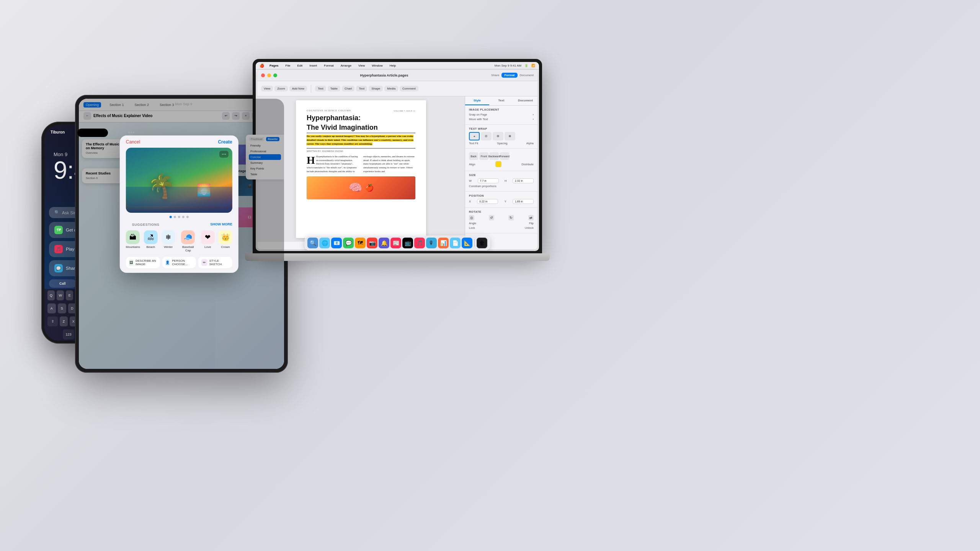 The width and height of the screenshot is (980, 551). What do you see at coordinates (360, 243) in the screenshot?
I see `dock-maps: 🗺` at bounding box center [360, 243].